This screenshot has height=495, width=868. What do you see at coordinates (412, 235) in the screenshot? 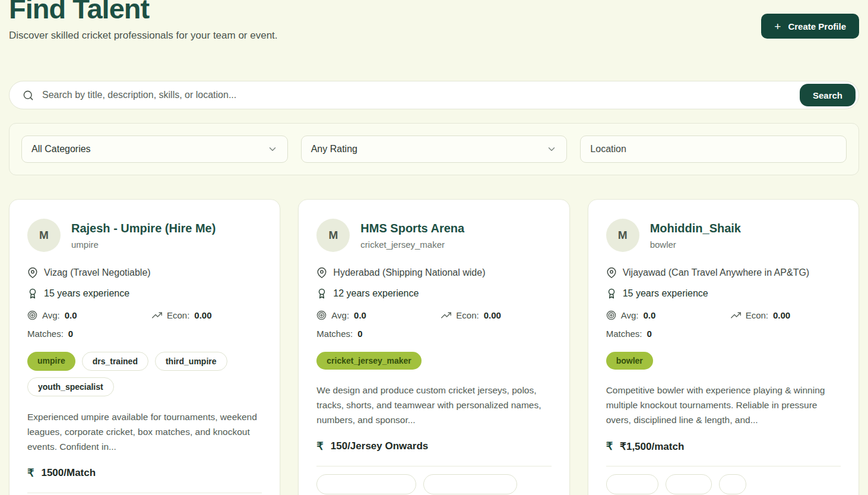
I see `card-header-text: HMS Sports Arena cricket_jersey_maker` at bounding box center [412, 235].